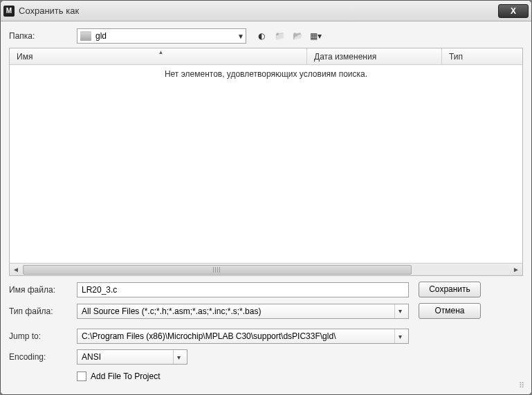 The height and width of the screenshot is (395, 532). What do you see at coordinates (450, 289) in the screenshot?
I see `save-button: Сохранить` at bounding box center [450, 289].